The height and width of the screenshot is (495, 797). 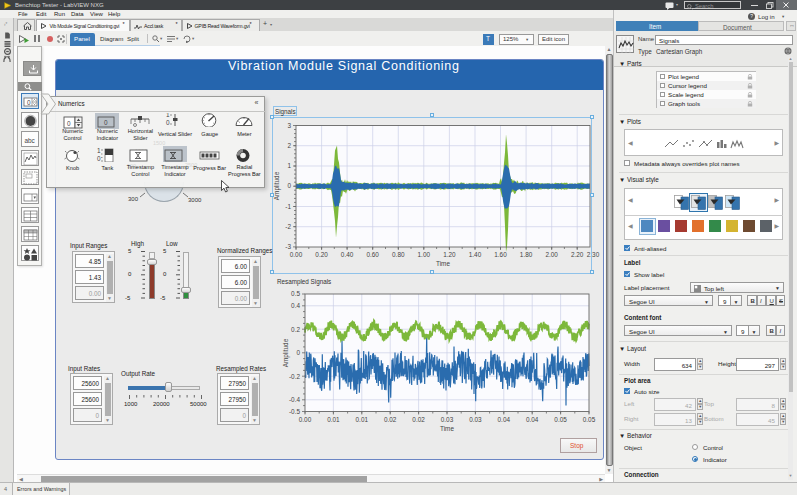 I want to click on svg-text: 0.4, so click(x=296, y=306).